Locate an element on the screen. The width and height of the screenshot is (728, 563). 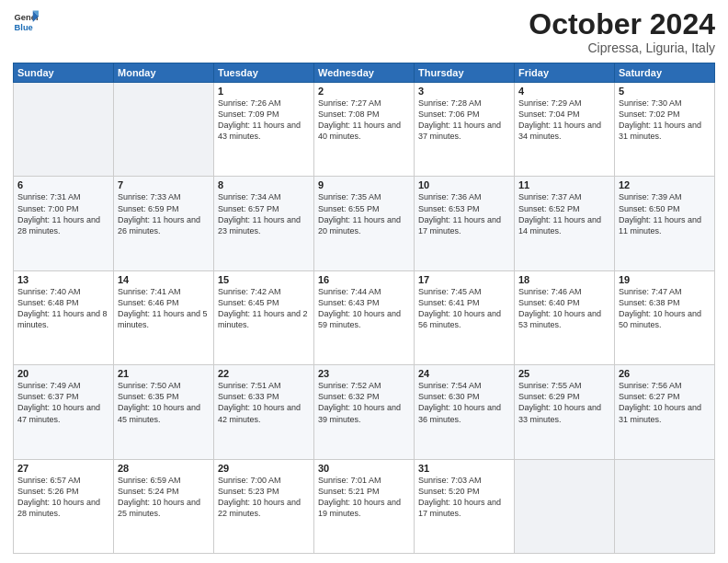
day-number: 20 is located at coordinates (63, 373).